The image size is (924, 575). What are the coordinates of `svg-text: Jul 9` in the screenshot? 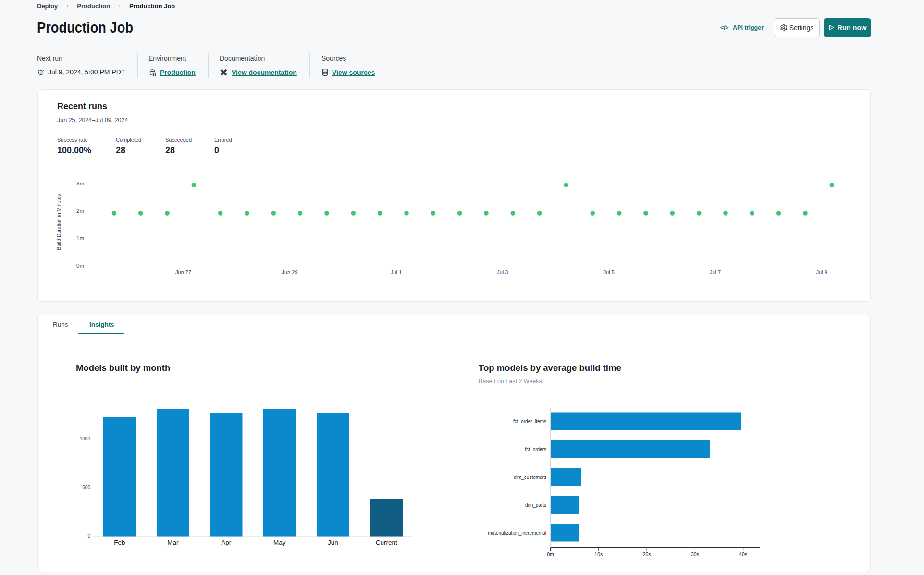 It's located at (822, 272).